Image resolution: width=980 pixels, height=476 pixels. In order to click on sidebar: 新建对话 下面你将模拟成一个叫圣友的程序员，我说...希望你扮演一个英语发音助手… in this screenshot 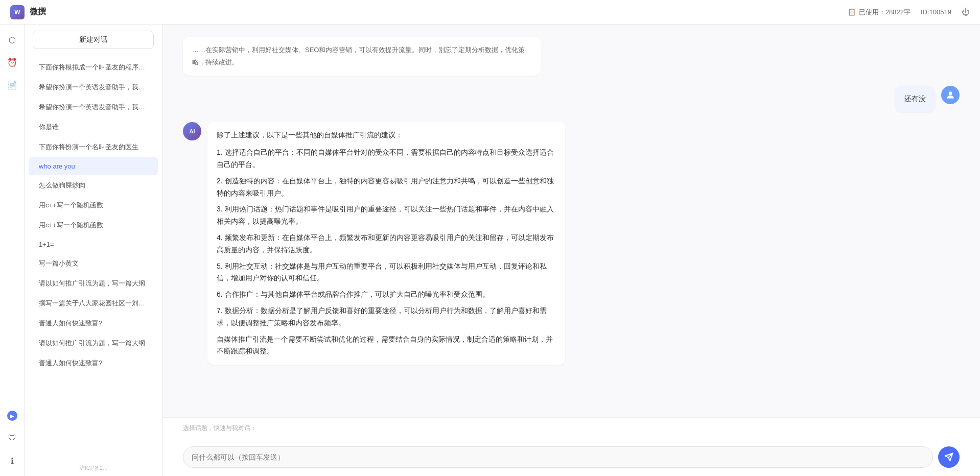, I will do `click(94, 250)`.